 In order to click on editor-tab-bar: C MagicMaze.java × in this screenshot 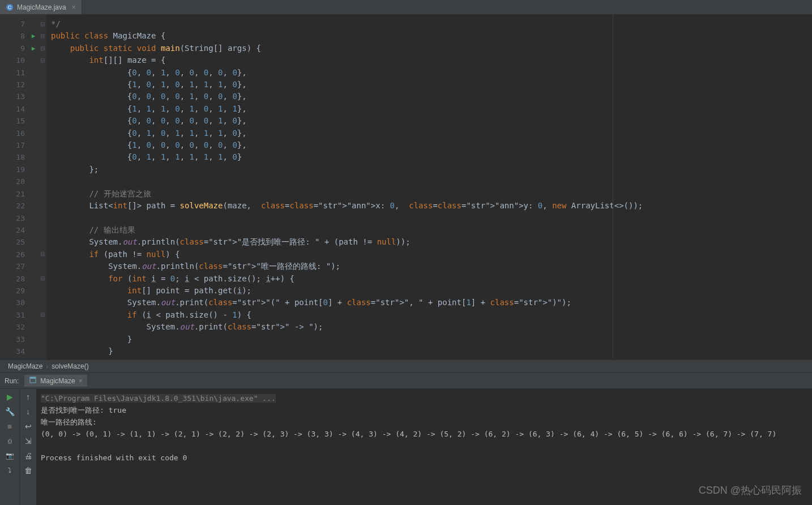, I will do `click(406, 7)`.